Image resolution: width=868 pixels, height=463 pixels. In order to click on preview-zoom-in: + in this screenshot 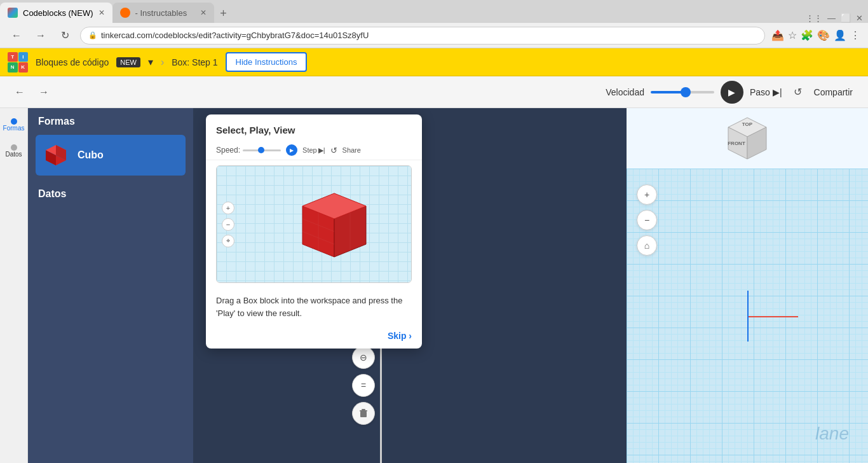, I will do `click(228, 208)`.